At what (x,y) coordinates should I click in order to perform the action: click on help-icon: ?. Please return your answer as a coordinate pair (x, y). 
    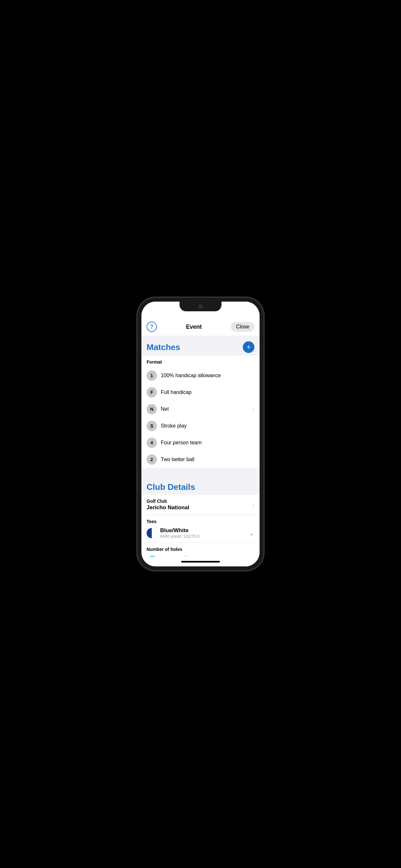
    Looking at the image, I should click on (152, 327).